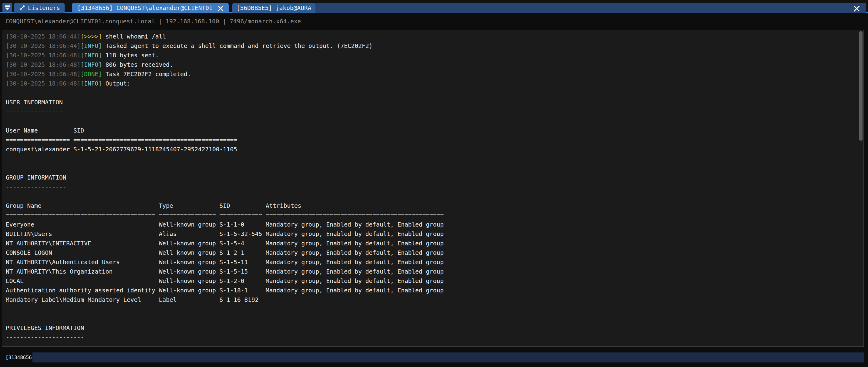 This screenshot has width=868, height=367. Describe the element at coordinates (221, 8) in the screenshot. I see `tab-close-icon: ×` at that location.